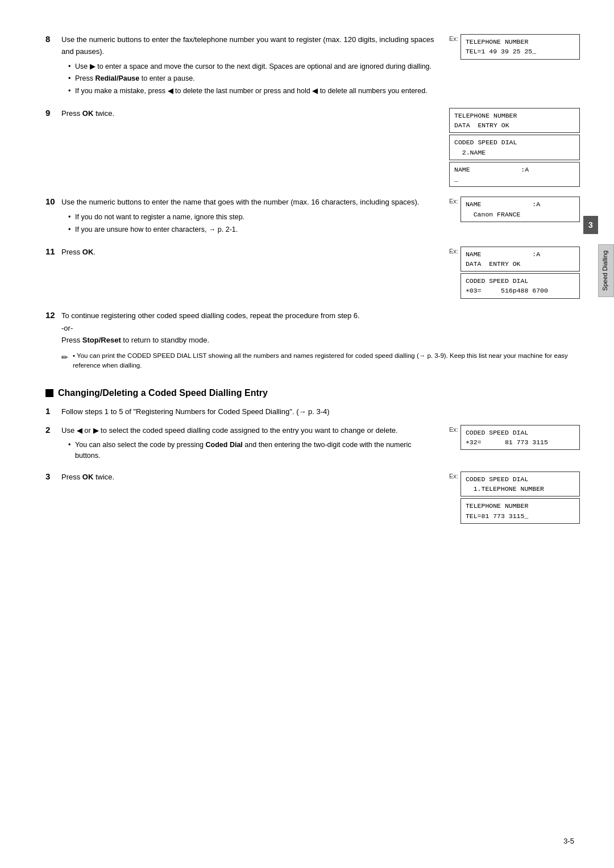  Describe the element at coordinates (253, 229) in the screenshot. I see `step-10-bullet-2: If you are unsure how to enter character…` at that location.